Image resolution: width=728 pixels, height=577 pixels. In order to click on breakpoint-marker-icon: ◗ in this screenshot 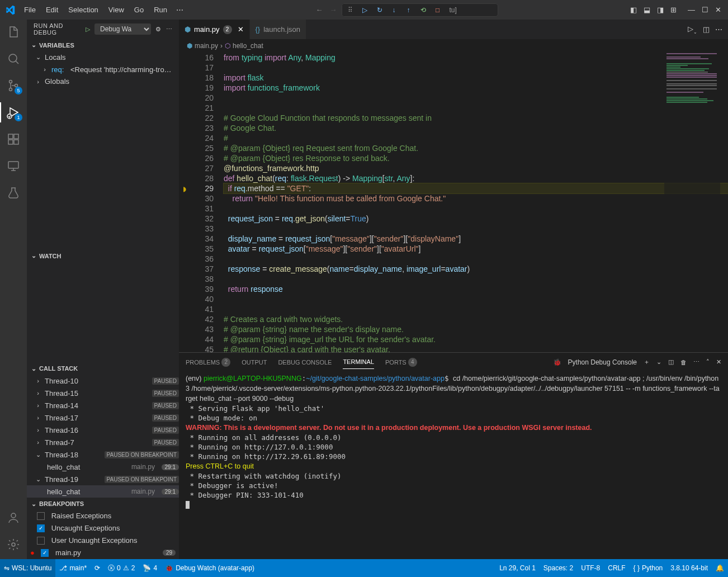, I will do `click(185, 189)`.